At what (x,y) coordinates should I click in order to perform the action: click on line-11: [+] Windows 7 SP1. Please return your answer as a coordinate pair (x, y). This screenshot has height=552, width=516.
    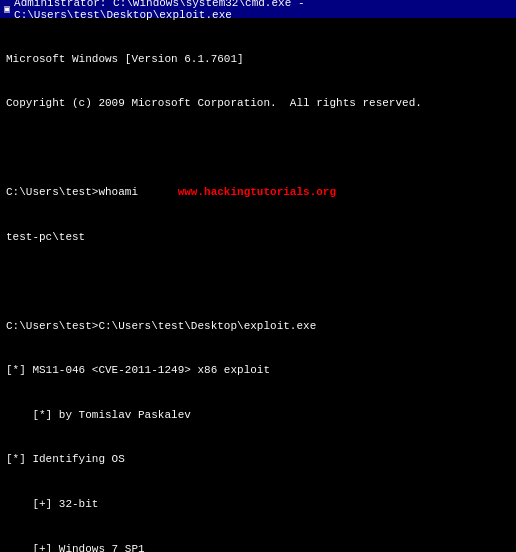
    Looking at the image, I should click on (258, 547).